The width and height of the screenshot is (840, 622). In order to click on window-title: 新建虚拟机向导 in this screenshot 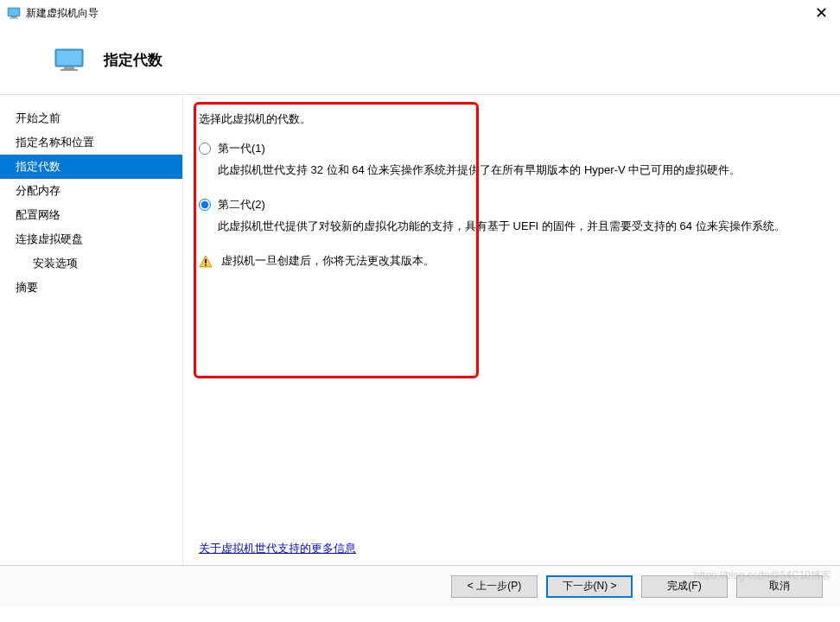, I will do `click(62, 14)`.